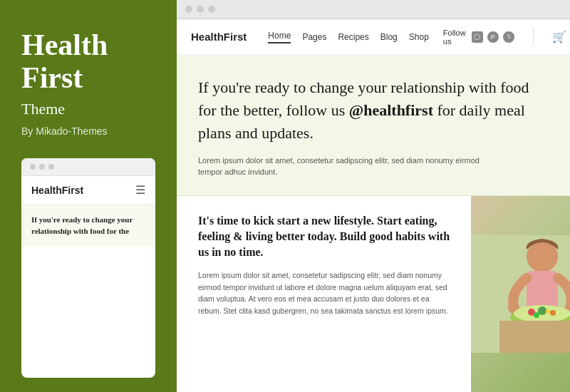 The width and height of the screenshot is (570, 392). Describe the element at coordinates (559, 37) in the screenshot. I see `cart-icon-wrap: 🛒` at that location.